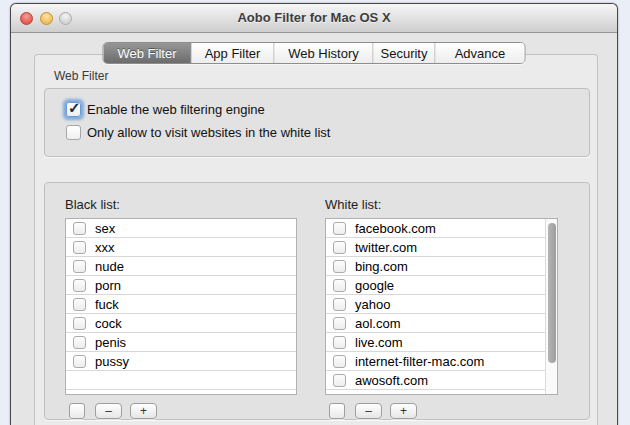 The width and height of the screenshot is (630, 425). Describe the element at coordinates (144, 411) in the screenshot. I see `black-list-add-button: +` at that location.